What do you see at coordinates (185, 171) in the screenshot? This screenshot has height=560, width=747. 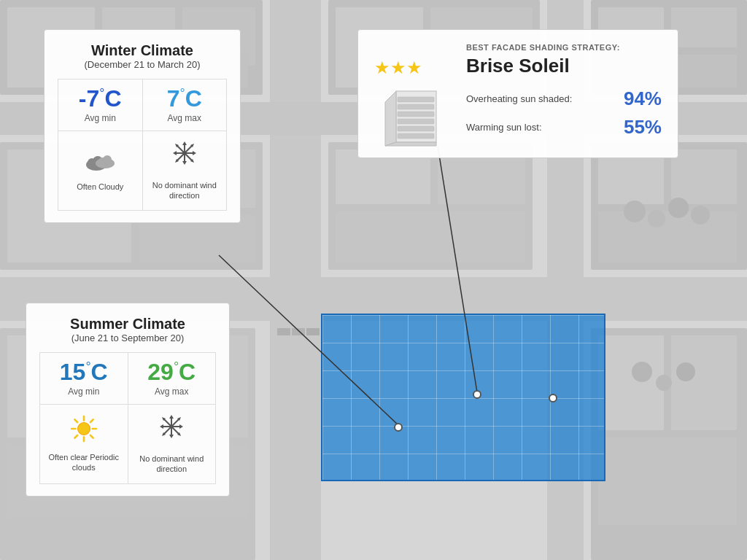 I see `winter-wind-cell: No dominant wind direction` at bounding box center [185, 171].